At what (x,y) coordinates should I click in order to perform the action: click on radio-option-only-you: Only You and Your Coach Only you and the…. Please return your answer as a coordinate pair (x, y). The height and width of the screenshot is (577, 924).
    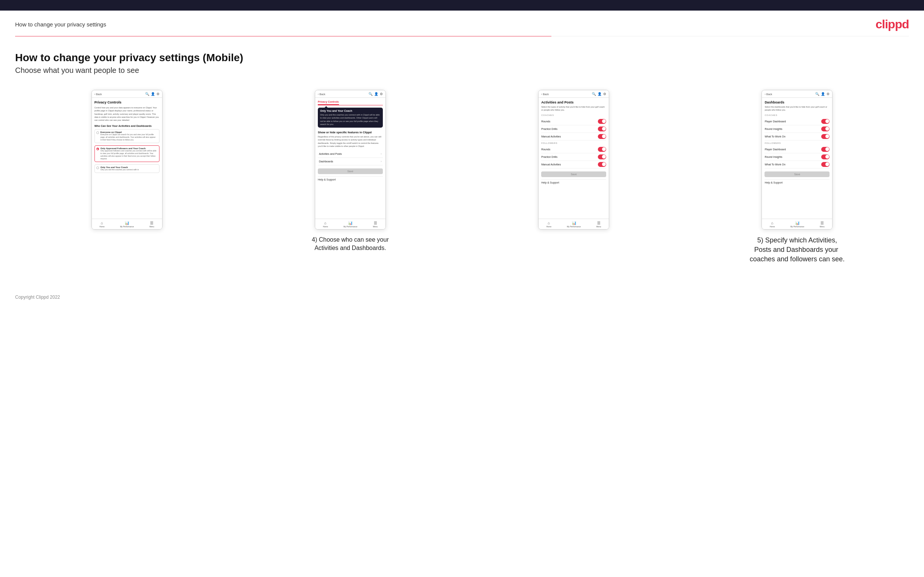
    Looking at the image, I should click on (127, 169).